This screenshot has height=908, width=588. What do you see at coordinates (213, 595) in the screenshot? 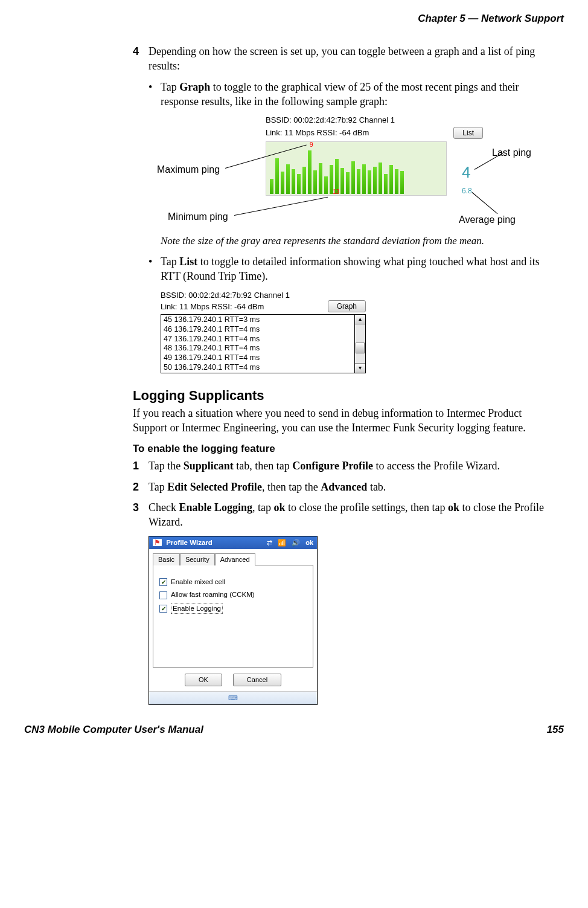
I see `checkbox-label: Allow fast roaming (CCKM)` at bounding box center [213, 595].